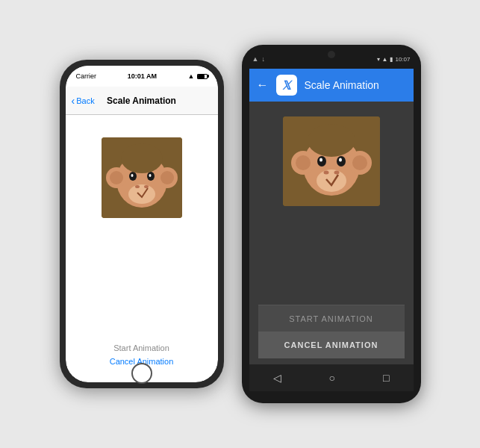  I want to click on android-nav-recents-button: □, so click(386, 378).